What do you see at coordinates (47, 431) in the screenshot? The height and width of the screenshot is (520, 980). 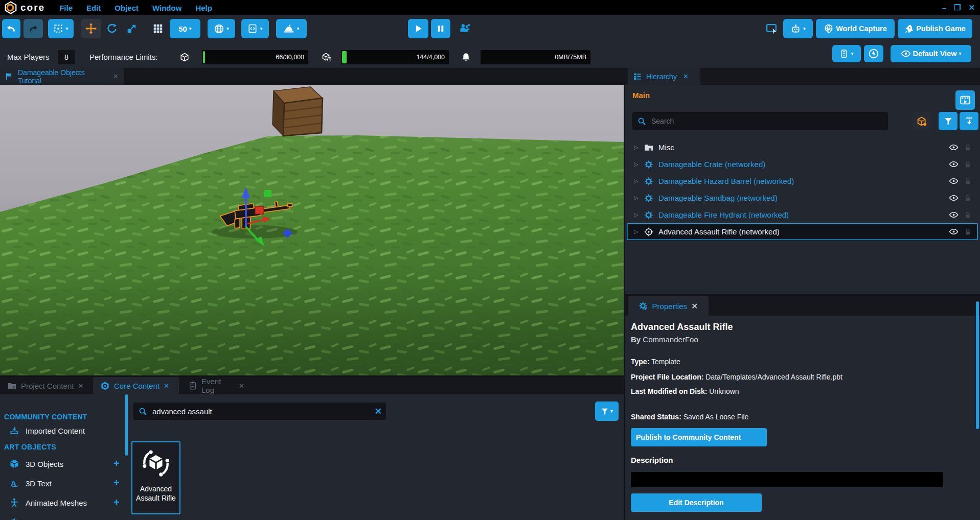 I see `sidebar-item-imported-content: Imported Content` at bounding box center [47, 431].